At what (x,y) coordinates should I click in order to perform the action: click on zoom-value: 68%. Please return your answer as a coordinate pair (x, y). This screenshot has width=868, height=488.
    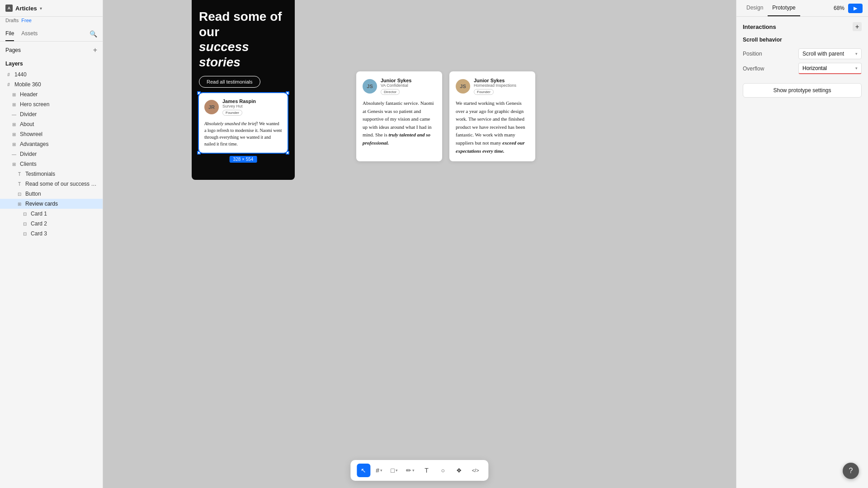
    Looking at the image, I should click on (839, 8).